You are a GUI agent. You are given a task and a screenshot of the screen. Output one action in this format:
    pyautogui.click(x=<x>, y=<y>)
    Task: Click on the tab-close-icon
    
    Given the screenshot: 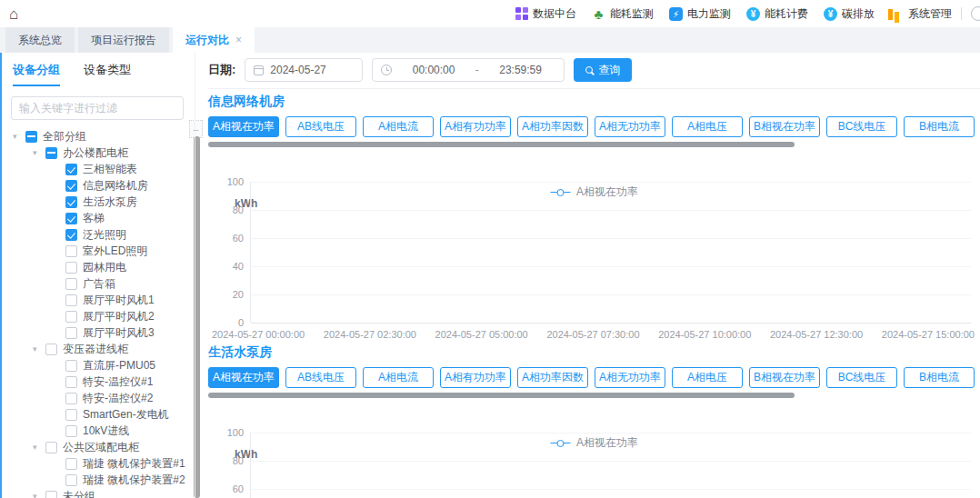 What is the action you would take?
    pyautogui.click(x=238, y=40)
    